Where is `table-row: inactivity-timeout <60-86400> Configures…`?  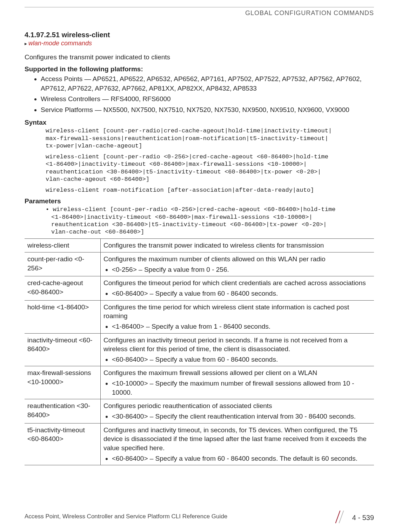 table-row: inactivity-timeout <60-86400> Configures… is located at coordinates (199, 350).